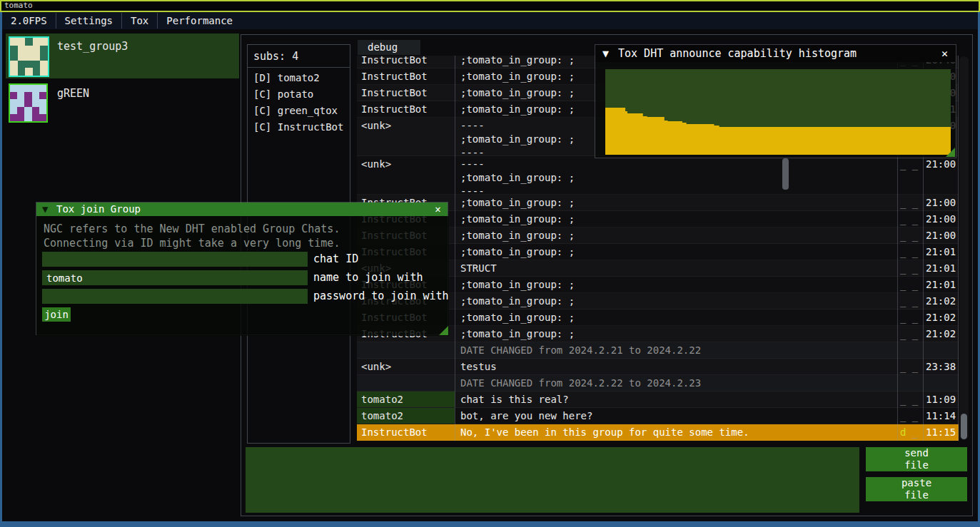 The height and width of the screenshot is (527, 980). I want to click on message-scrollbar-handle, so click(785, 174).